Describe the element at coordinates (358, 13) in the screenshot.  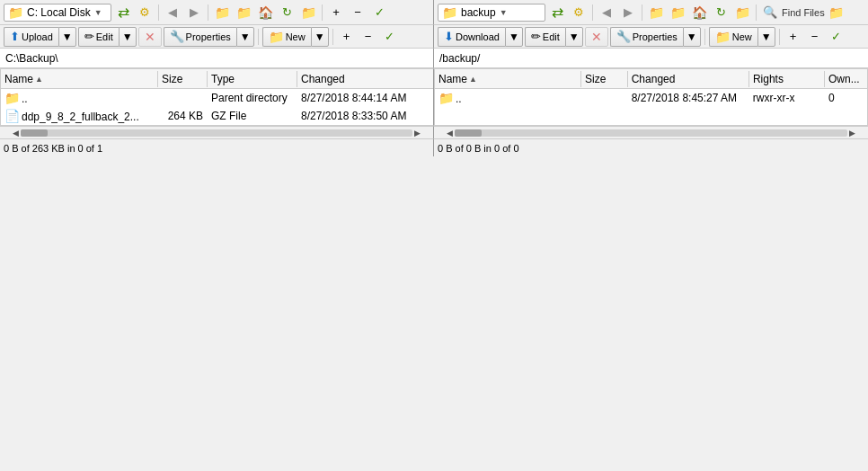
I see `left-collapse-button: −` at that location.